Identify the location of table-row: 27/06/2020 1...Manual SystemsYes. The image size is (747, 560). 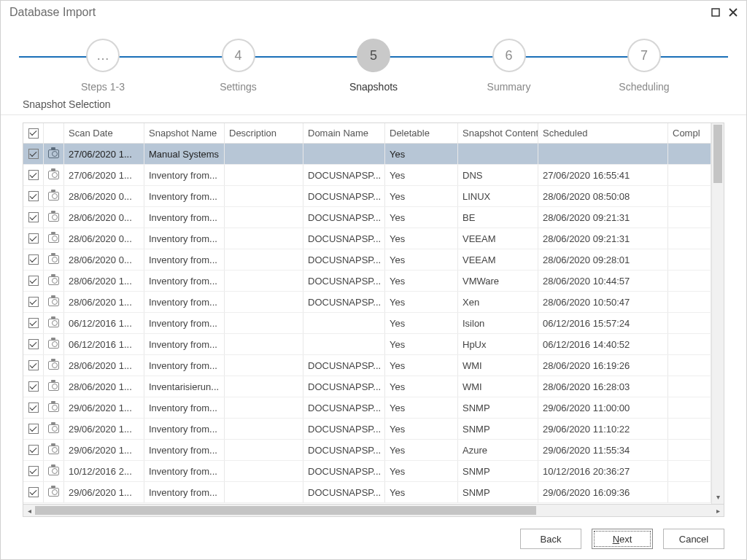
(368, 155).